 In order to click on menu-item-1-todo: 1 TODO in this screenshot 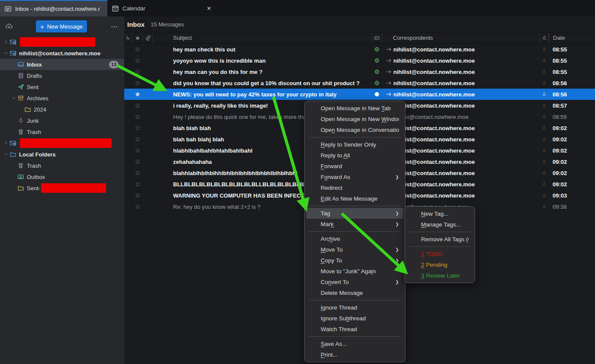, I will do `click(440, 254)`.